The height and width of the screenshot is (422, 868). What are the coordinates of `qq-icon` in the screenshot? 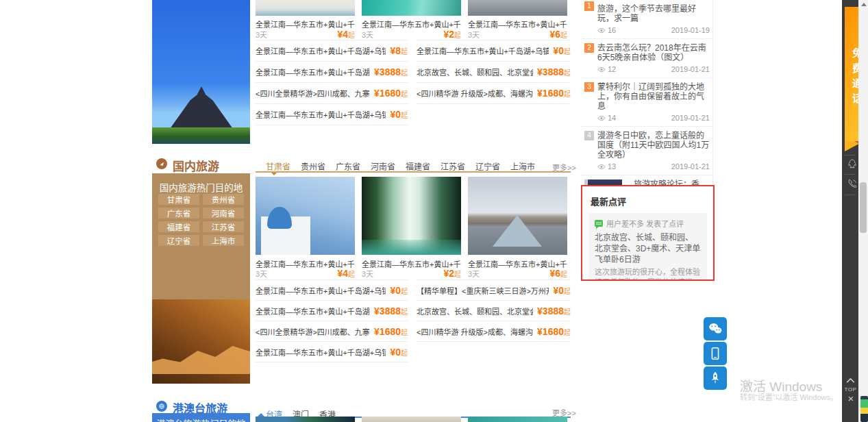 It's located at (852, 164).